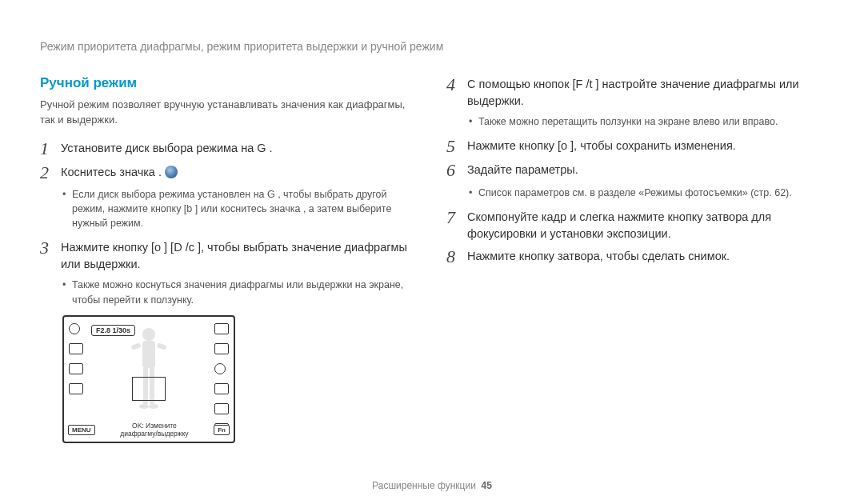  What do you see at coordinates (222, 349) in the screenshot?
I see `battery-icon` at bounding box center [222, 349].